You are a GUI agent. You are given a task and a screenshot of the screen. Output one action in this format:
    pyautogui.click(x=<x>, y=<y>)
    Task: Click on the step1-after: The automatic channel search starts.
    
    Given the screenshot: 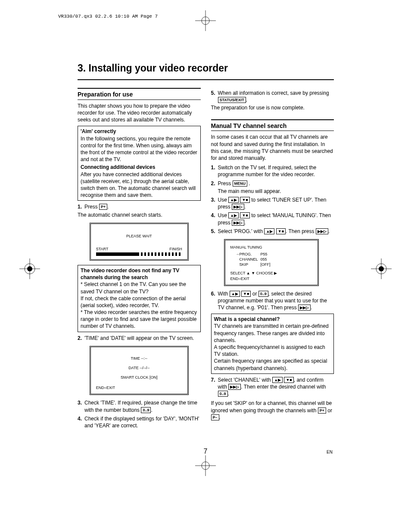 What is the action you would take?
    pyautogui.click(x=139, y=215)
    